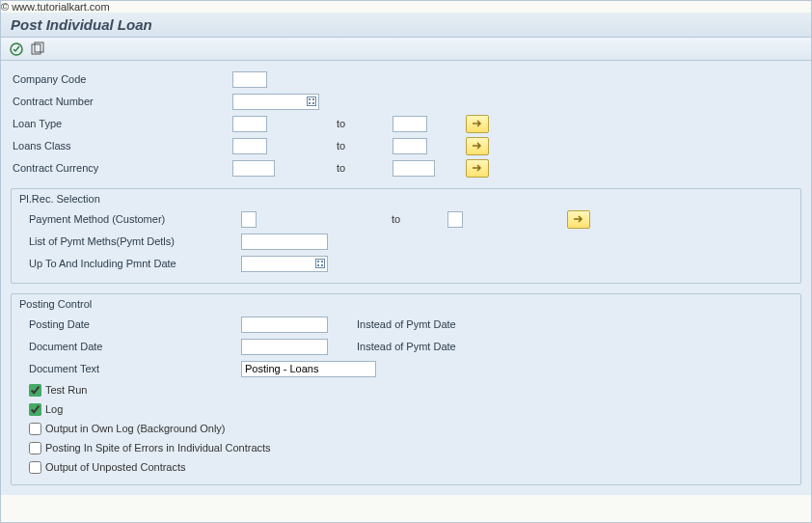  Describe the element at coordinates (16, 49) in the screenshot. I see `execute-icon` at that location.